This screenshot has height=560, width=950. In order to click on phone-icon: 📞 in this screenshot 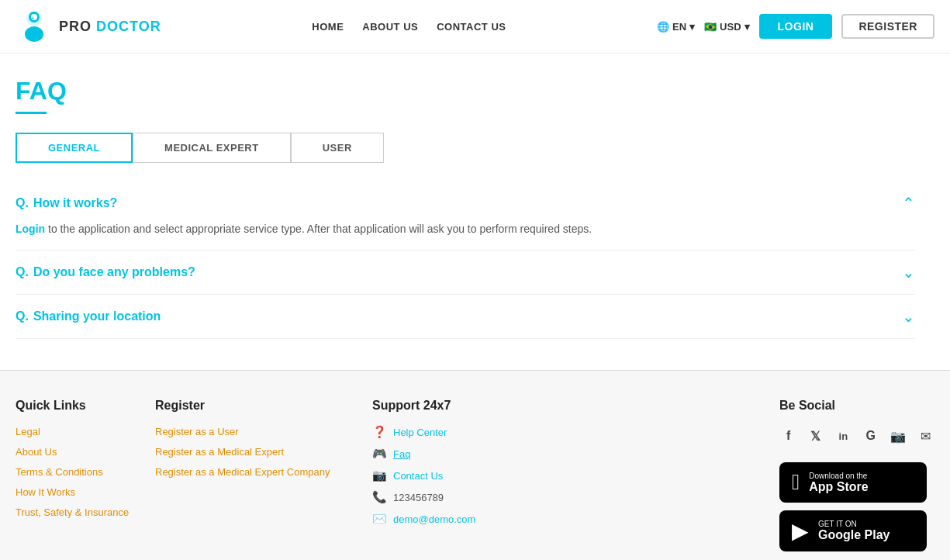, I will do `click(380, 497)`.